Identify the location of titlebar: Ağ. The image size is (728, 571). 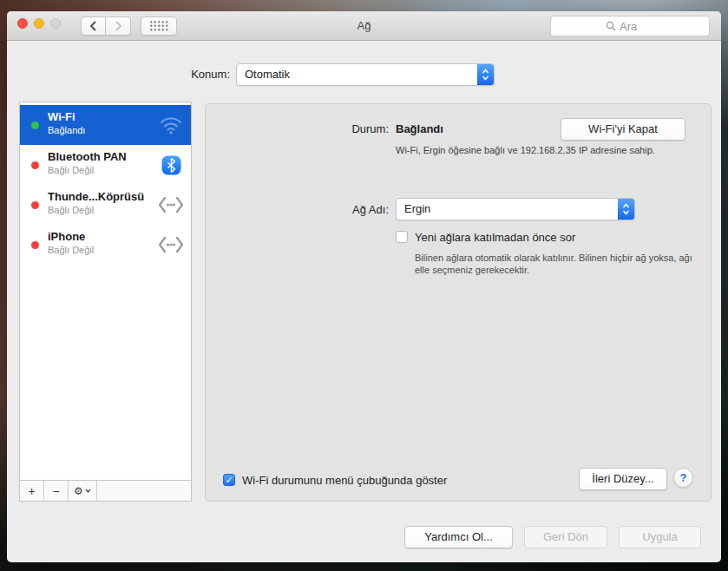
(364, 26).